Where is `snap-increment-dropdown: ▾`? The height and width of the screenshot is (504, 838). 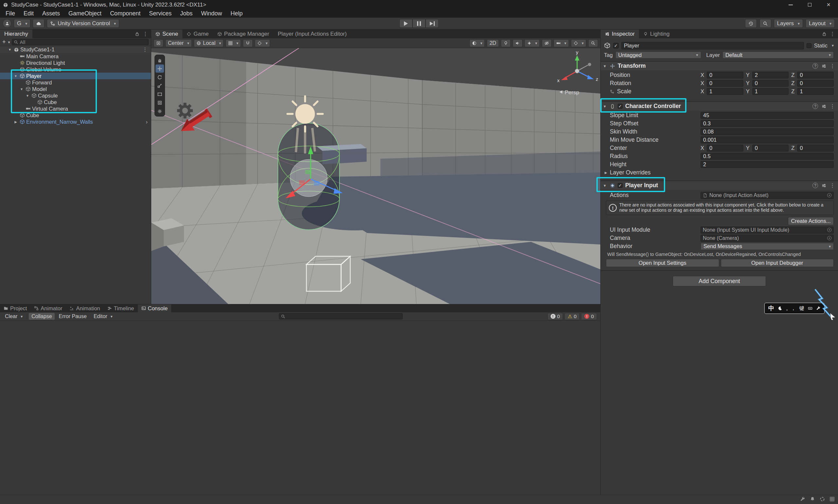 snap-increment-dropdown: ▾ is located at coordinates (262, 43).